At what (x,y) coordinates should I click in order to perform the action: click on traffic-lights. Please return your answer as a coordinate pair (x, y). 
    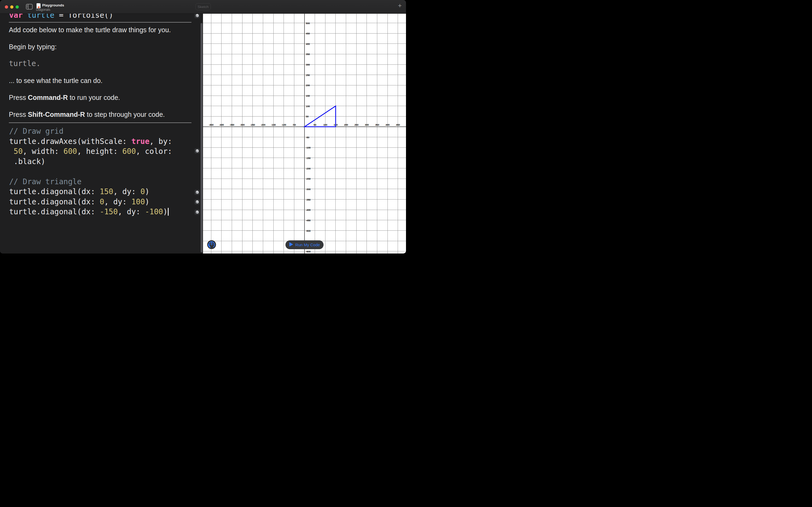
    Looking at the image, I should click on (12, 7).